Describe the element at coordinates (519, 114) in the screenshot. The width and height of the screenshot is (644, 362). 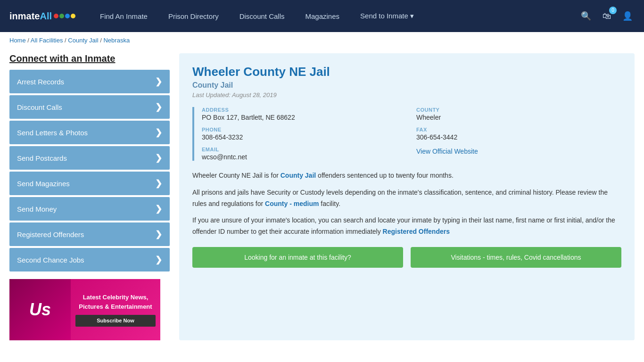
I see `county-block: COUNTY Wheeler` at that location.